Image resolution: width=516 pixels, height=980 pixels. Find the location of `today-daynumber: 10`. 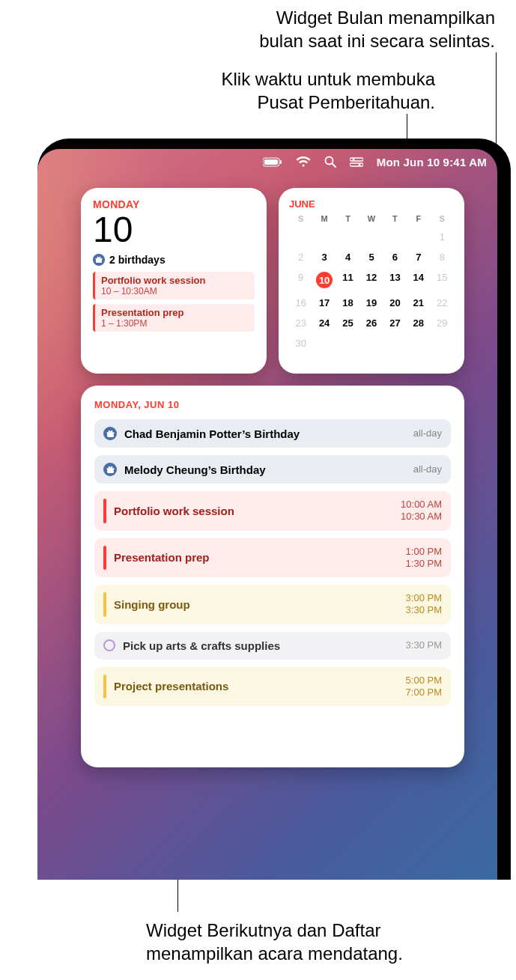

today-daynumber: 10 is located at coordinates (174, 230).